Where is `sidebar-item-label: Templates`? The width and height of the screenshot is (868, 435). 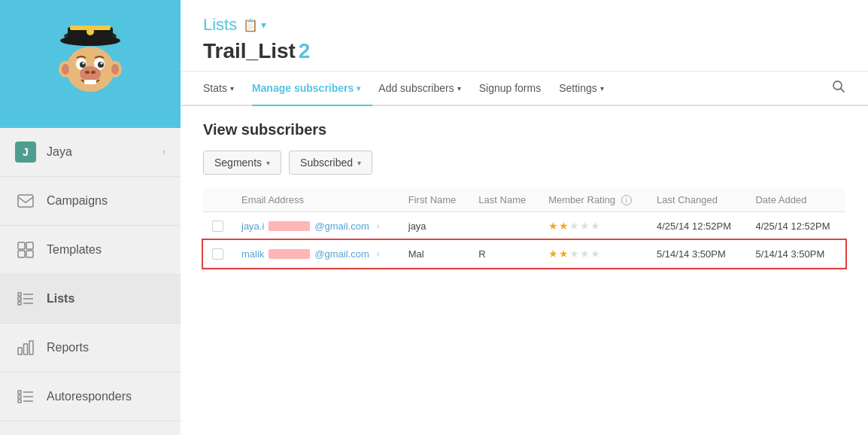
sidebar-item-label: Templates is located at coordinates (74, 250).